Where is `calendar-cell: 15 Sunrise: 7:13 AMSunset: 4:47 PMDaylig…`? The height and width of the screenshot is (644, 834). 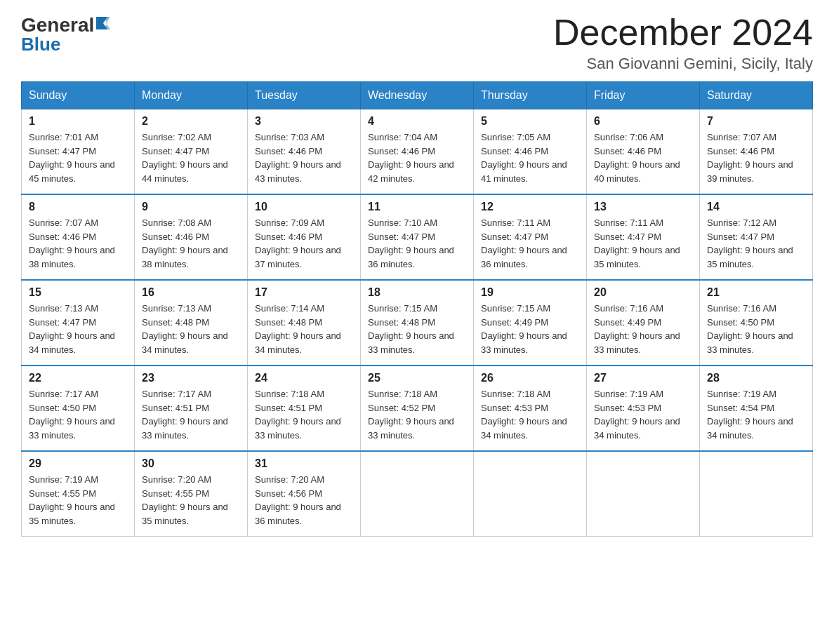 calendar-cell: 15 Sunrise: 7:13 AMSunset: 4:47 PMDaylig… is located at coordinates (79, 323).